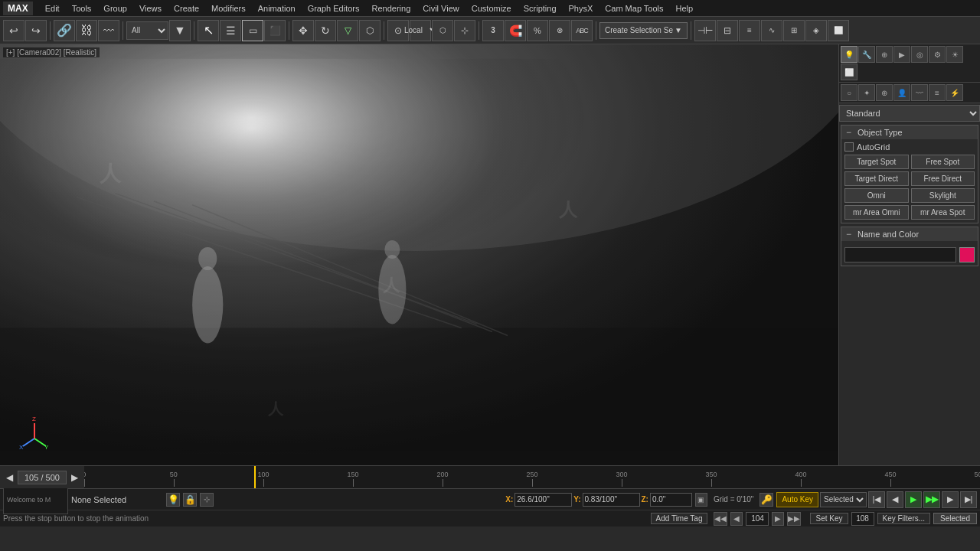  What do you see at coordinates (877, 500) in the screenshot?
I see `go-start-button: |◀` at bounding box center [877, 500].